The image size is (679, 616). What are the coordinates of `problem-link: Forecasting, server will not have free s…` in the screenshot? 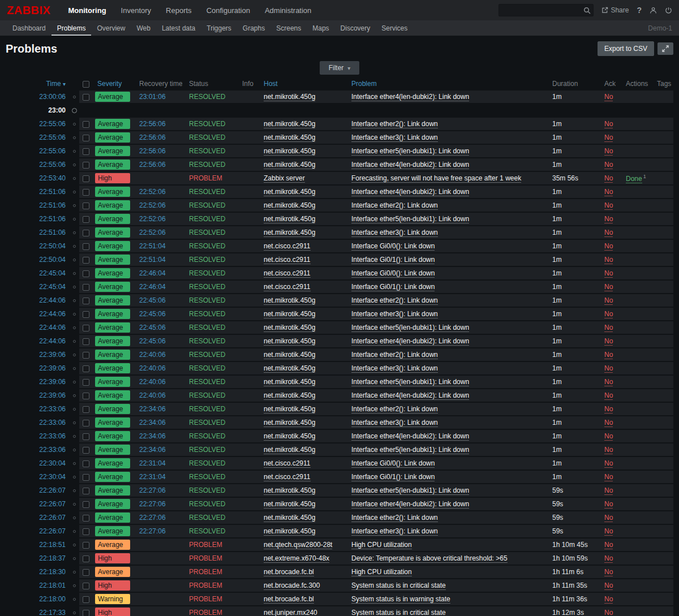 It's located at (436, 179).